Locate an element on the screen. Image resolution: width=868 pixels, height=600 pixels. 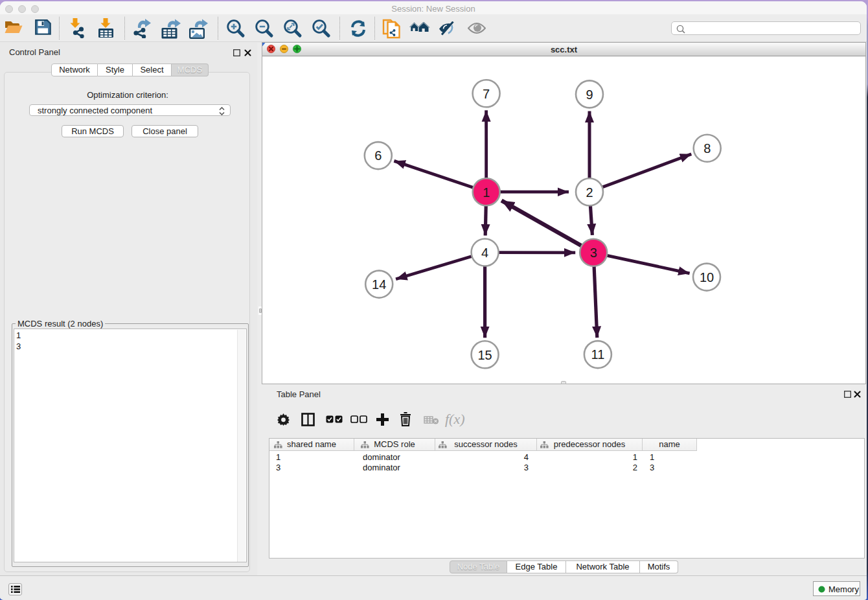
svg-text: 2 is located at coordinates (589, 192).